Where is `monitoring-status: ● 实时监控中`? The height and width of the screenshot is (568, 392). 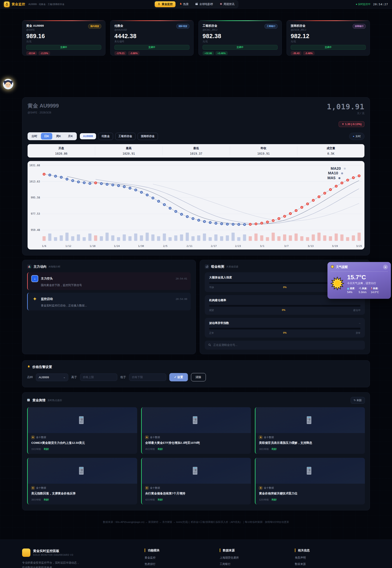 monitoring-status: ● 实时监控中 is located at coordinates (363, 4).